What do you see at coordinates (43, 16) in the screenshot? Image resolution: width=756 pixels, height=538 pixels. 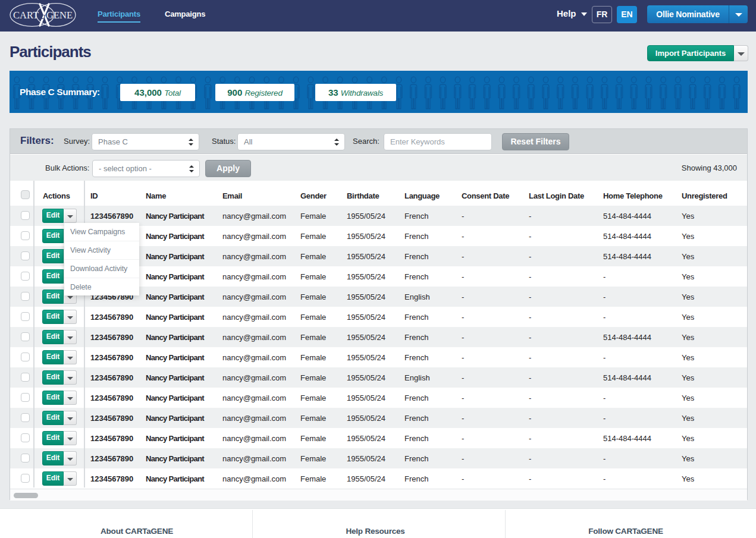 I see `svg-text: a` at bounding box center [43, 16].